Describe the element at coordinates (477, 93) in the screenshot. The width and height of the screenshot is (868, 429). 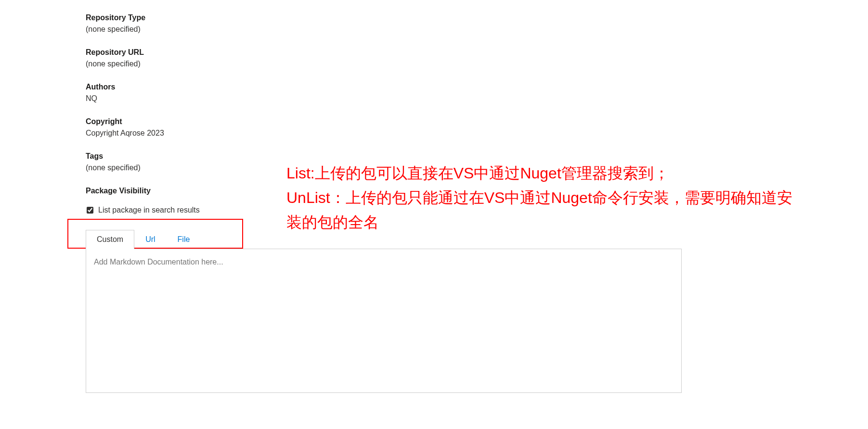
I see `authors-field: Authors NQ` at that location.